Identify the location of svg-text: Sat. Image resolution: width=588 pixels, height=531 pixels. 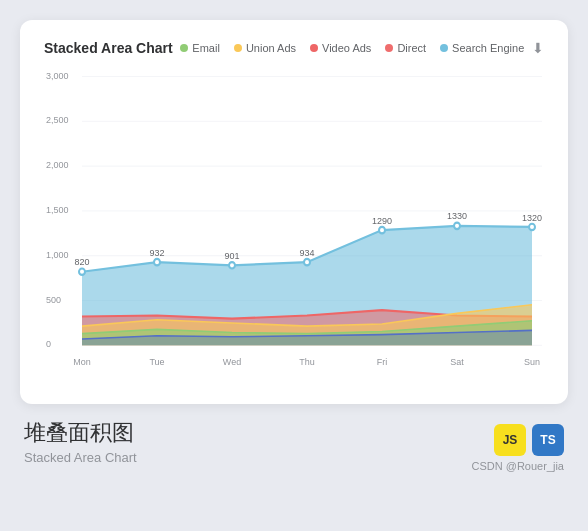
(457, 361).